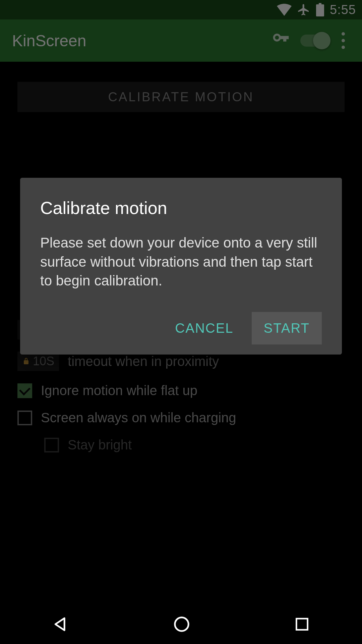 Image resolution: width=362 pixels, height=644 pixels. I want to click on recents-button, so click(302, 624).